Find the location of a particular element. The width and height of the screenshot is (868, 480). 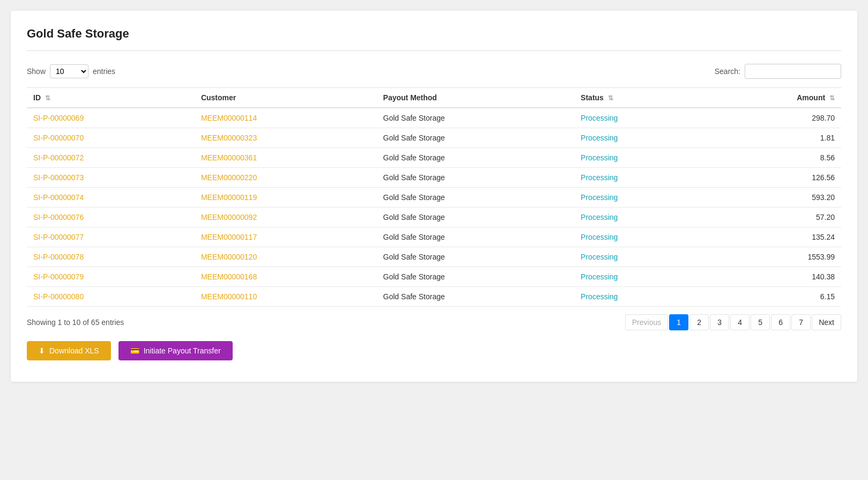

cell-amount: 8.56 is located at coordinates (774, 158).